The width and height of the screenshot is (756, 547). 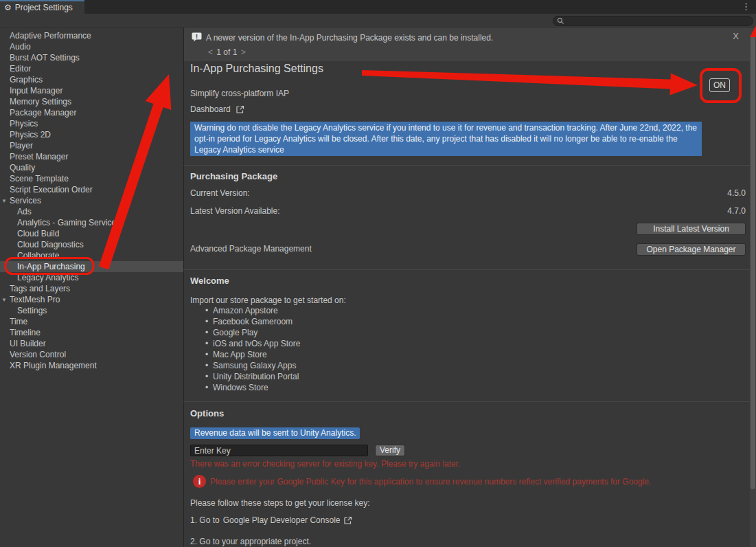 I want to click on sidebar-item: ▼ Timeline, so click(x=92, y=333).